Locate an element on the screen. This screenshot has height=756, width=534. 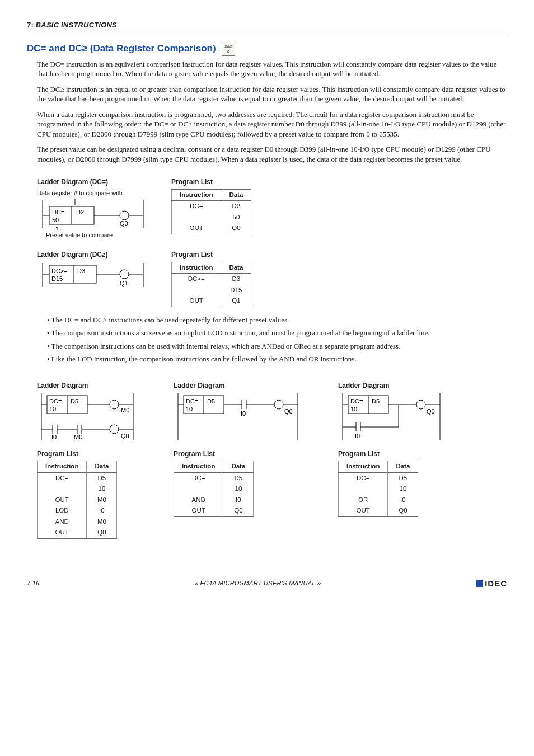
ladder-dcge-heading: Ladder Diagram (DC≥) is located at coordinates (93, 255).